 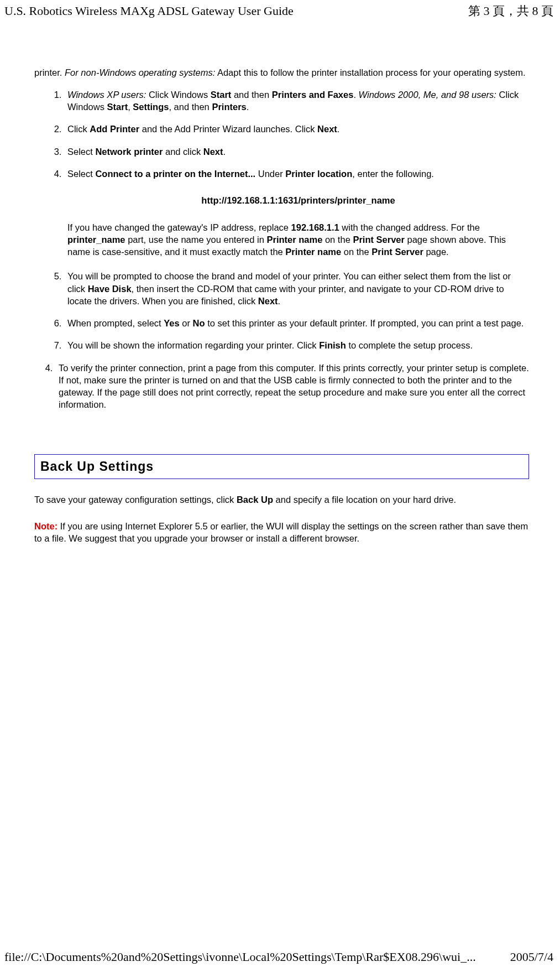 What do you see at coordinates (282, 500) in the screenshot?
I see `backup-para: To save your gateway configuration setti…` at bounding box center [282, 500].